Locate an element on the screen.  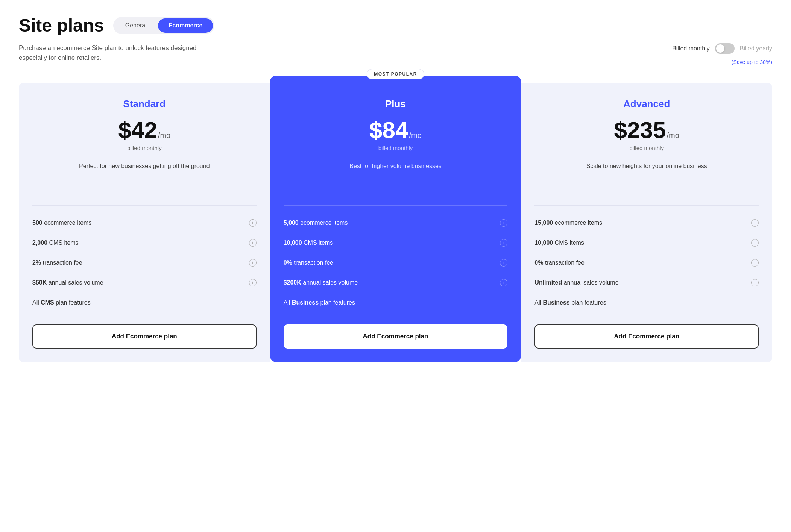
billing-toggle-row: Billed monthly Billed yearly is located at coordinates (722, 49).